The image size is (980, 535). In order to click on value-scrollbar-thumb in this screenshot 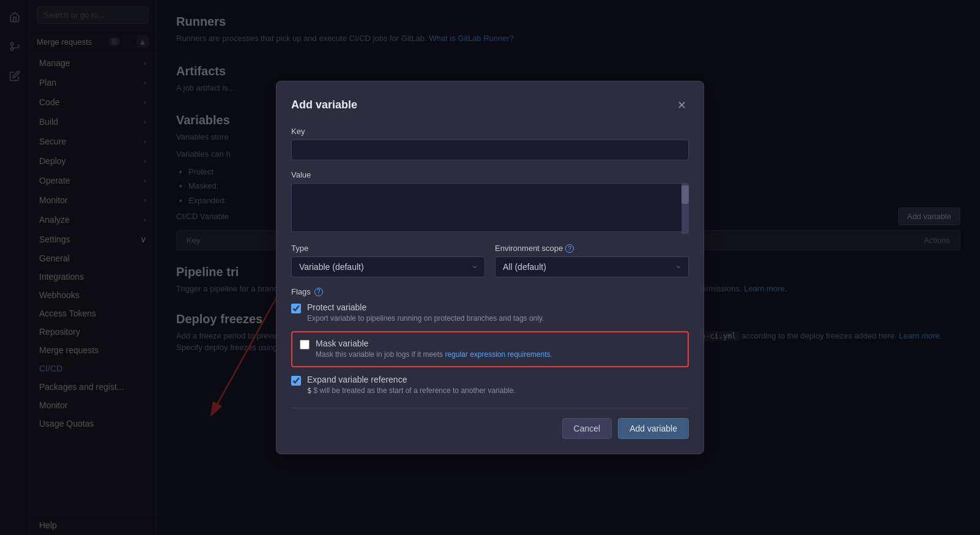, I will do `click(685, 195)`.